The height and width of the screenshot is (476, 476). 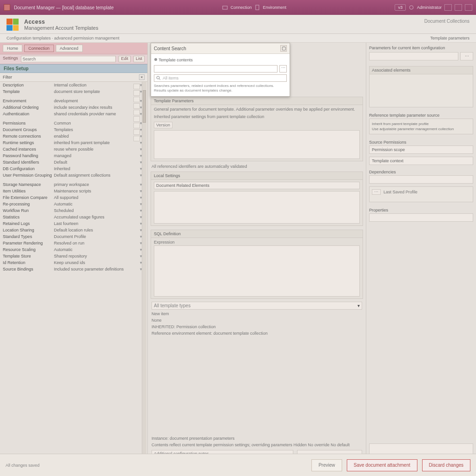 I want to click on breadcrumb-link: Template parameters, so click(x=450, y=38).